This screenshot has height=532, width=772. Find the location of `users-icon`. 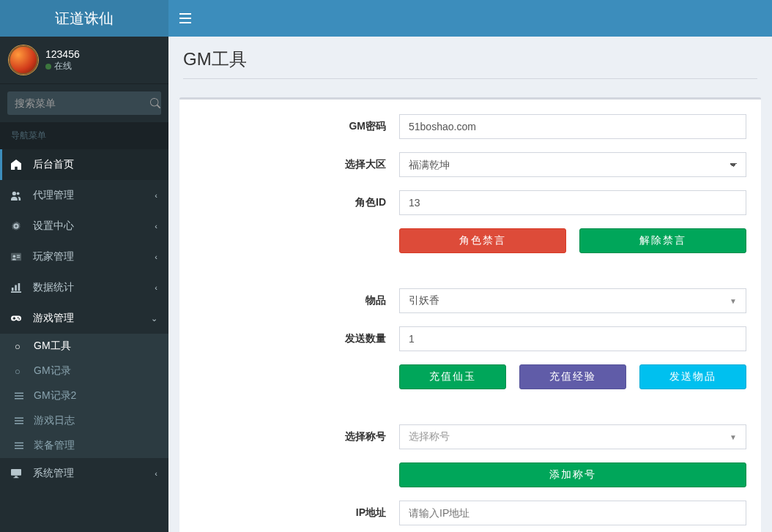

users-icon is located at coordinates (18, 195).